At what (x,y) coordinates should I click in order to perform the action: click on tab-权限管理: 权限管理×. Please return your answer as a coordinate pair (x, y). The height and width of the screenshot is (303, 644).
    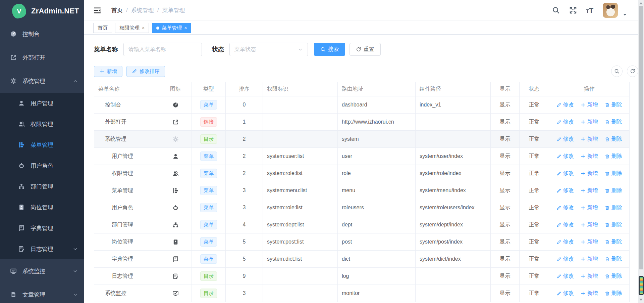
    Looking at the image, I should click on (132, 28).